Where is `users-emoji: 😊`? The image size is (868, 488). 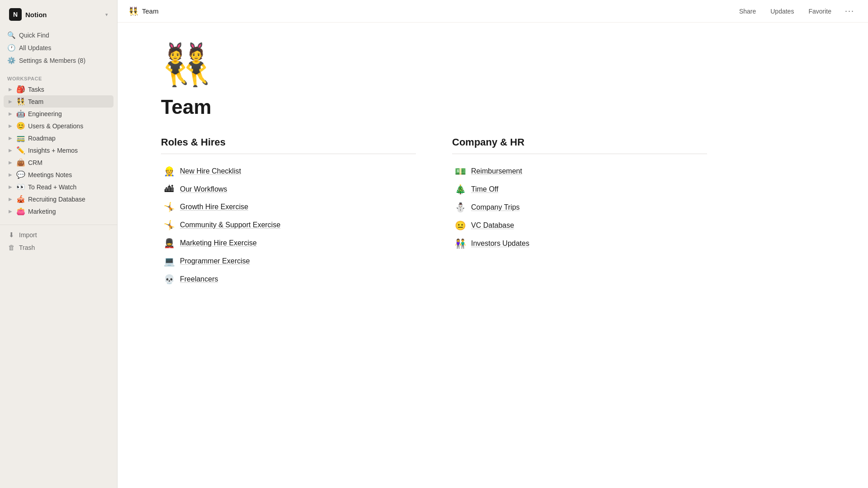
users-emoji: 😊 is located at coordinates (21, 126).